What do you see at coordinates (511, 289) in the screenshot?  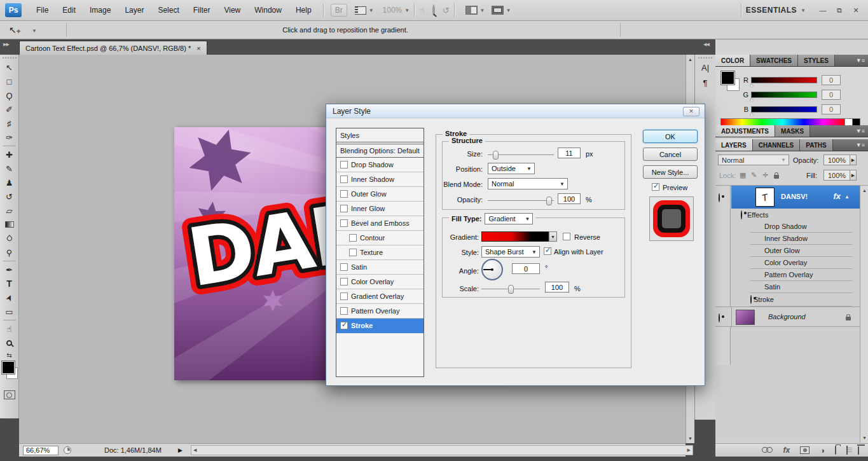 I see `scale-slider` at bounding box center [511, 289].